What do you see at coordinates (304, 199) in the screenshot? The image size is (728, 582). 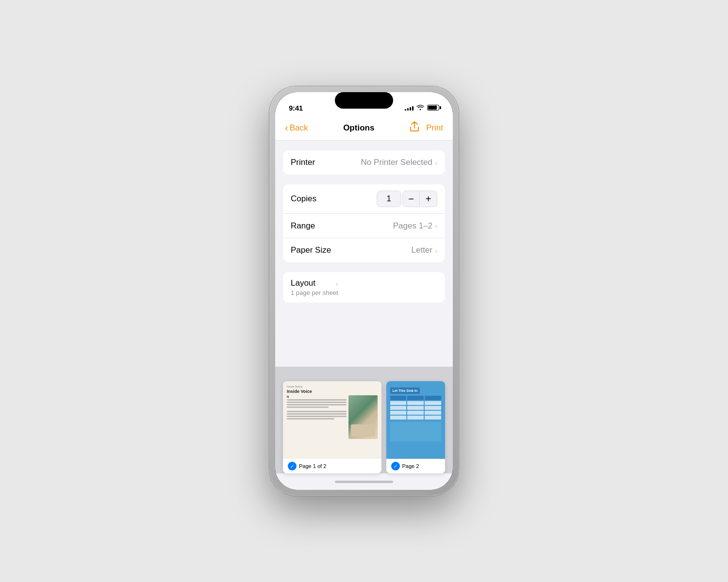 I see `copies-label: Copies` at bounding box center [304, 199].